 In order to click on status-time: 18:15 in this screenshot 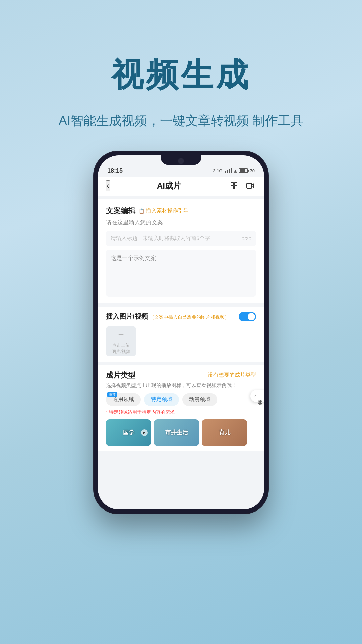, I will do `click(115, 171)`.